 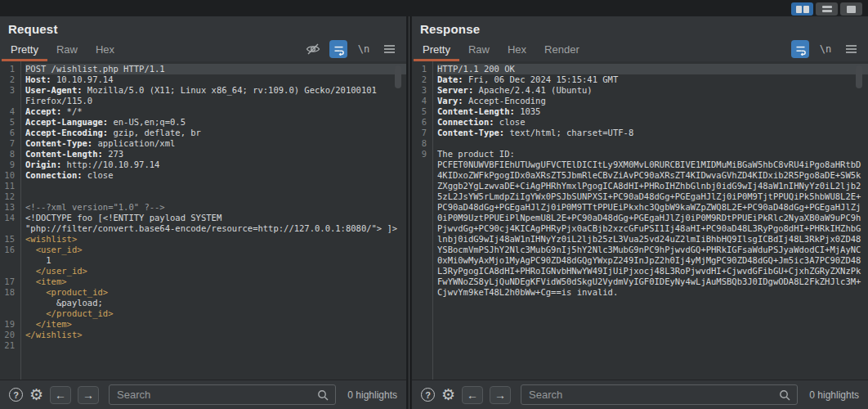 I want to click on code-row: 9Origin: http://10.10.97.14, so click(x=203, y=165).